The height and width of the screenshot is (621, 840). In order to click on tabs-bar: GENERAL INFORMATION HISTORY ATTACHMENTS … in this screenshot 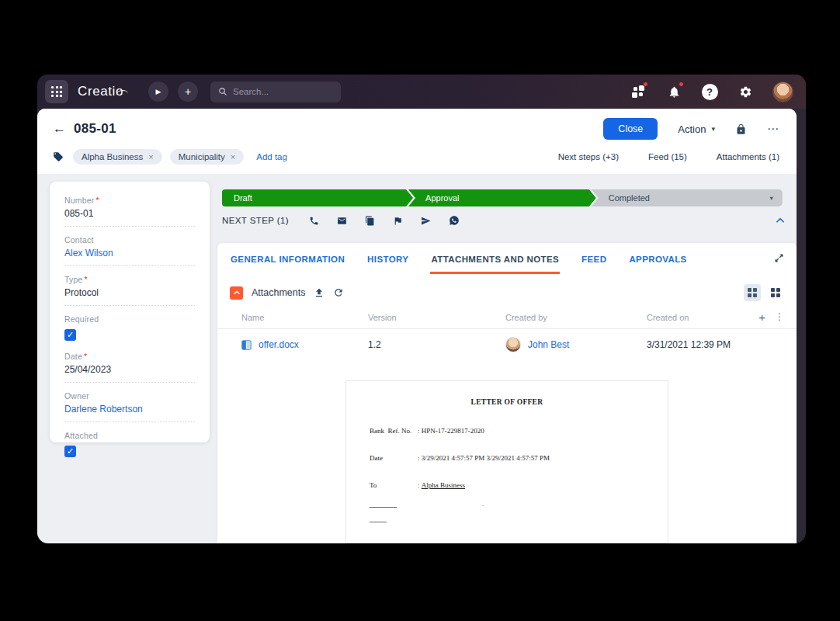, I will do `click(507, 258)`.